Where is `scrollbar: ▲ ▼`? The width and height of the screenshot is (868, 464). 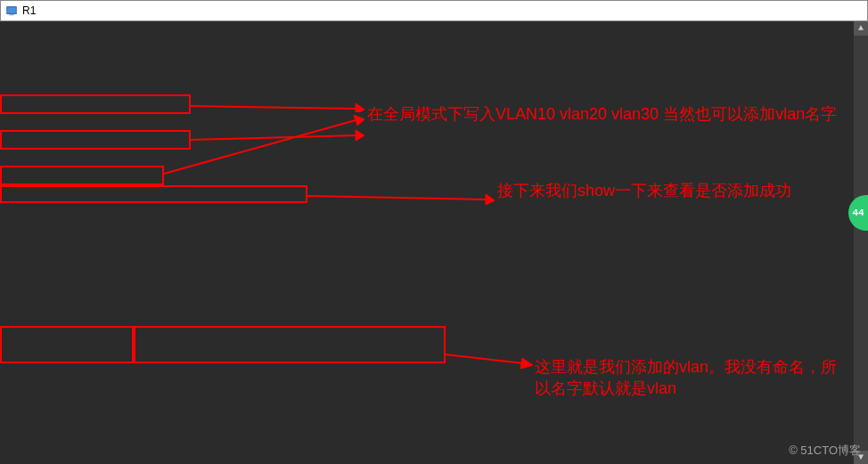
scrollbar: ▲ ▼ is located at coordinates (861, 242).